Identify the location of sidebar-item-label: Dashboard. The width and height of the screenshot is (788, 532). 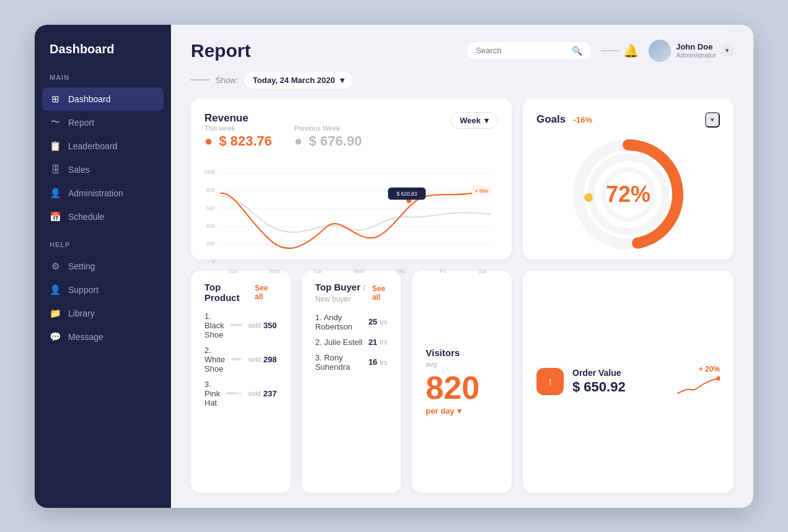
(89, 99).